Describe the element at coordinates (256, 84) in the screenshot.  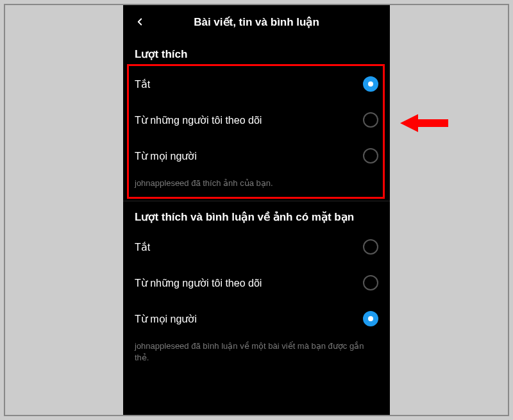
I see `option-likes-off: Tắt` at that location.